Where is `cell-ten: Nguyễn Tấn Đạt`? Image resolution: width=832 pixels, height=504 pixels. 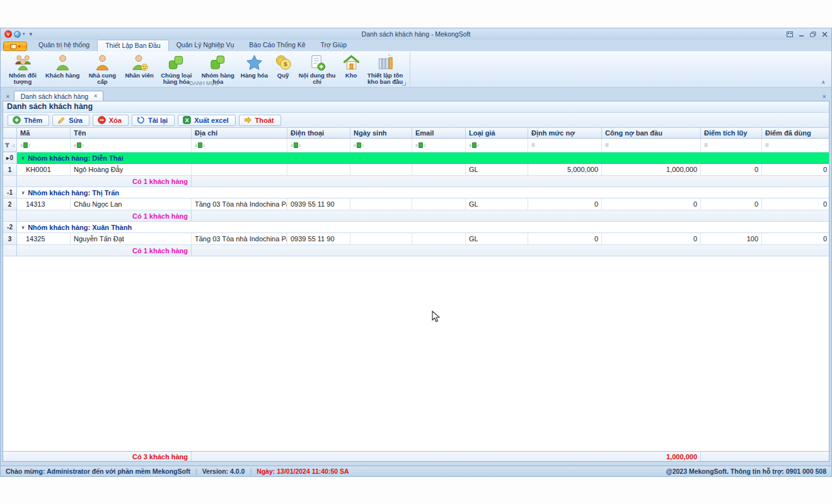
cell-ten: Nguyễn Tấn Đạt is located at coordinates (131, 239).